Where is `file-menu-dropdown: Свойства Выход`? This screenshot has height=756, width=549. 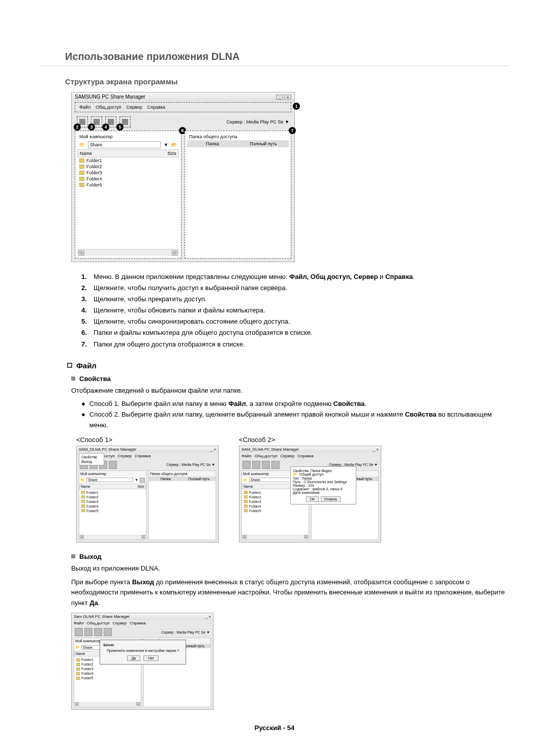
file-menu-dropdown: Свойства Выход is located at coordinates (92, 459).